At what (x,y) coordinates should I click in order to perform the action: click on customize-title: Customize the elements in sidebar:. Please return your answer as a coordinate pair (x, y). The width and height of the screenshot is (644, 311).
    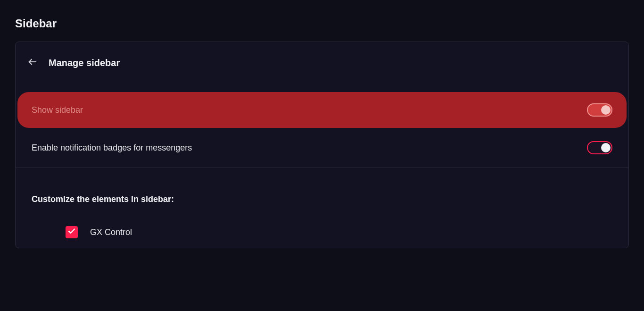
    Looking at the image, I should click on (322, 199).